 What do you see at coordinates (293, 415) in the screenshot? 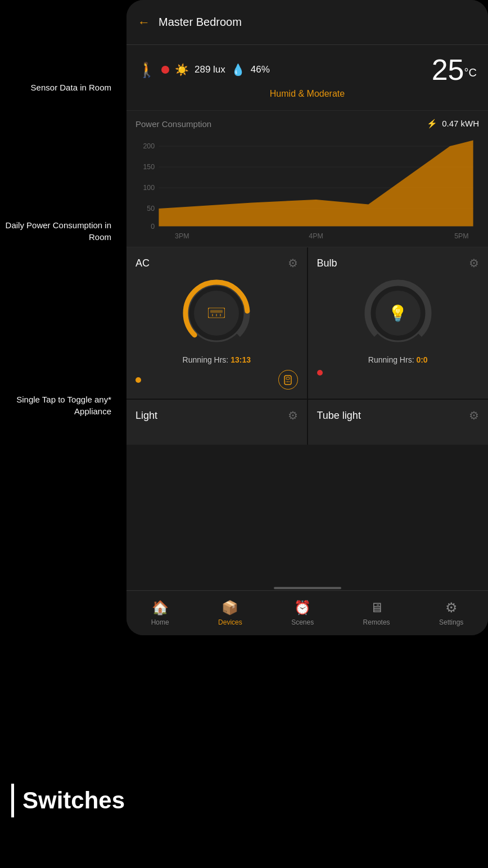
I see `light-settings-icon: ⚙` at bounding box center [293, 415].